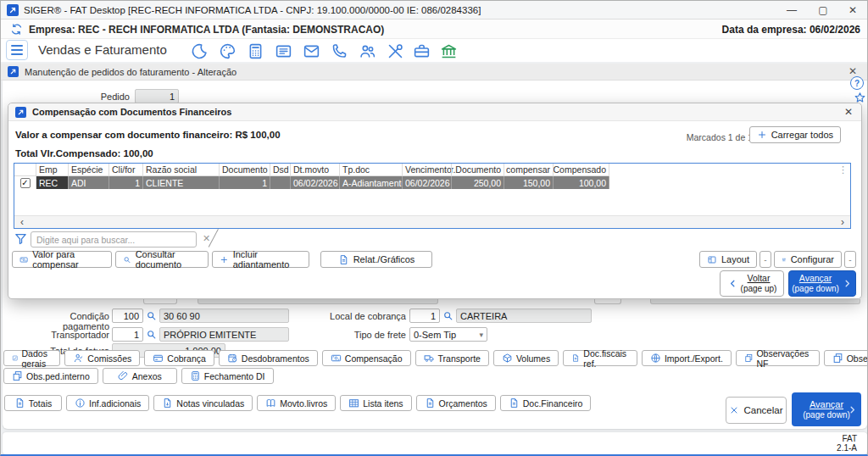  Describe the element at coordinates (756, 410) in the screenshot. I see `cancel-button: Cancelar` at that location.